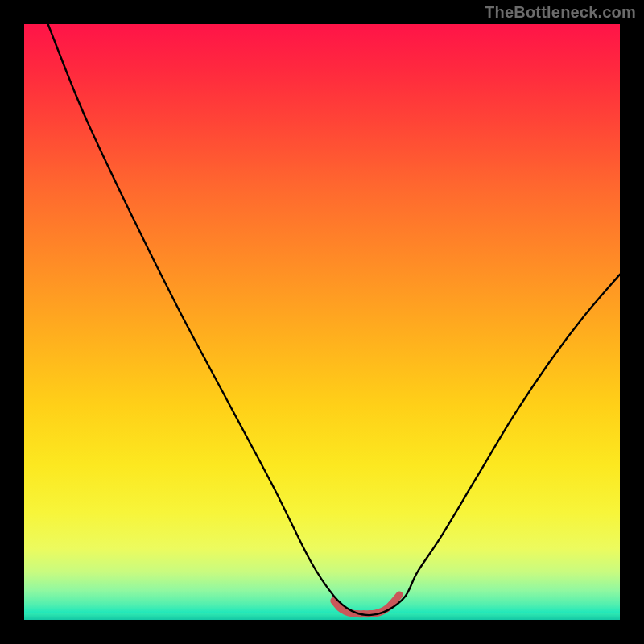 The height and width of the screenshot is (644, 644). What do you see at coordinates (560, 13) in the screenshot?
I see `watermark-text: TheBottleneck.com` at bounding box center [560, 13].